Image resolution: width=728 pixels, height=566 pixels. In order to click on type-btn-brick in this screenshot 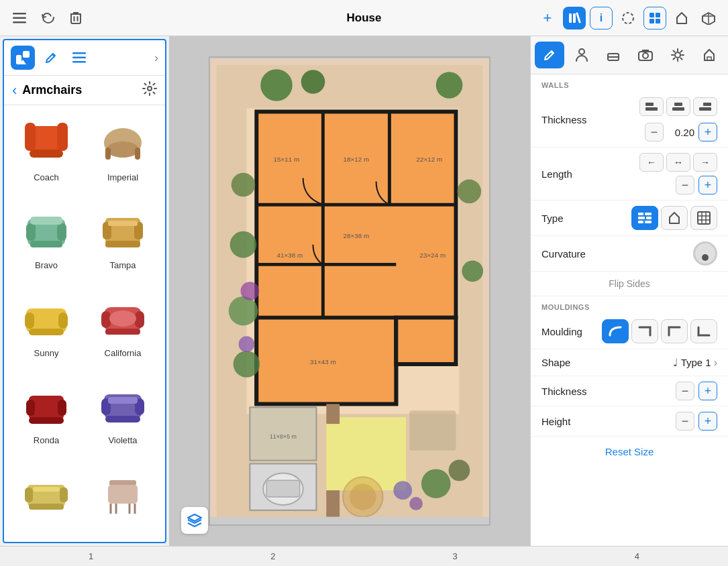, I will do `click(645, 218)`.